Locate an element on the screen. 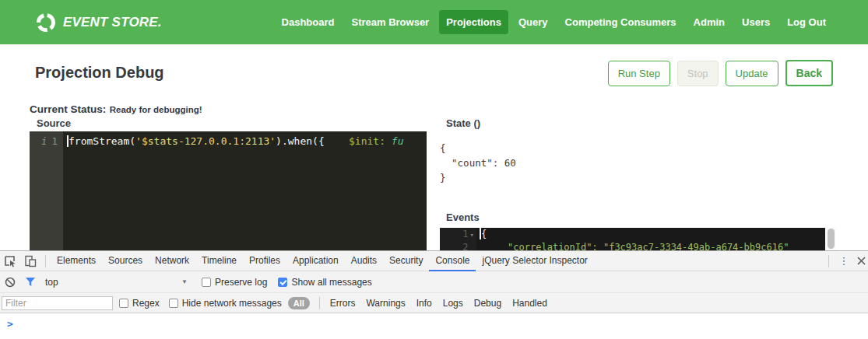 The width and height of the screenshot is (868, 339). regex-checkbox is located at coordinates (124, 303).